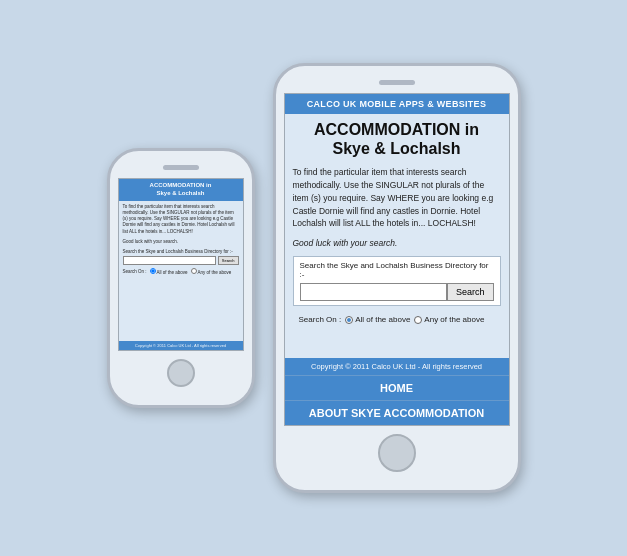 This screenshot has height=556, width=627. I want to click on large-menu-home: HOME, so click(397, 388).